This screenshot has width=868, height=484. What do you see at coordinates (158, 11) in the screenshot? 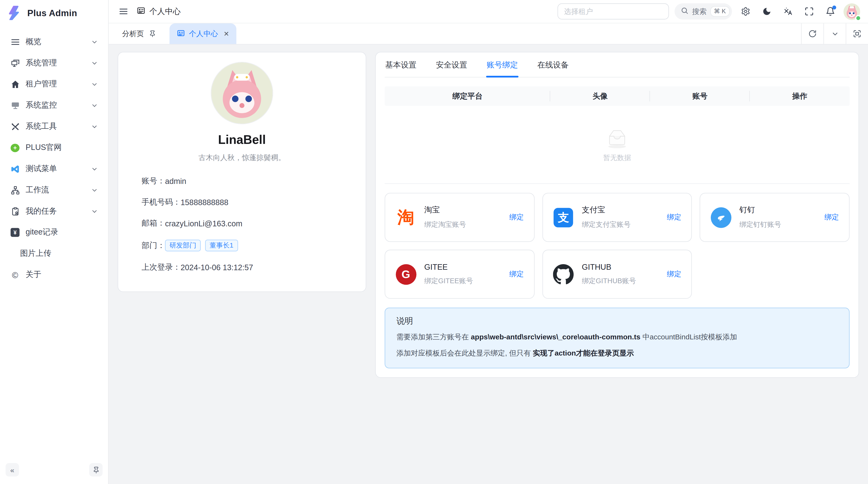
I see `breadcrumb: 个人中心` at bounding box center [158, 11].